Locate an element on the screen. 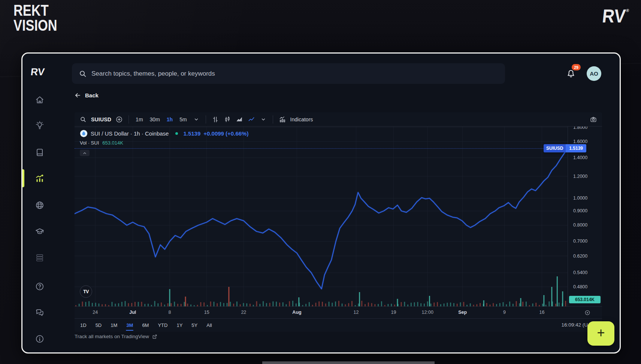 The height and width of the screenshot is (364, 641). sidebar-item-home is located at coordinates (40, 100).